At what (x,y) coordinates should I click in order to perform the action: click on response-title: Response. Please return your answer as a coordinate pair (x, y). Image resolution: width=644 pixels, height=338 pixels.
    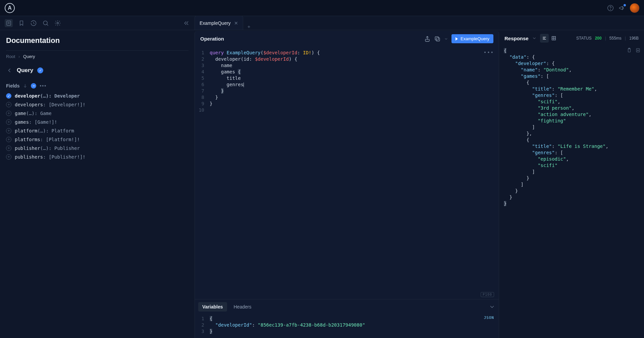
    Looking at the image, I should click on (517, 38).